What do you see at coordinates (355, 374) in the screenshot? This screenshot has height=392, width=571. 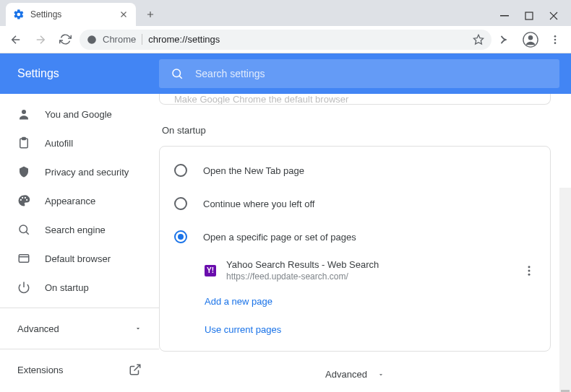 I see `advanced-toggle: Advanced` at bounding box center [355, 374].